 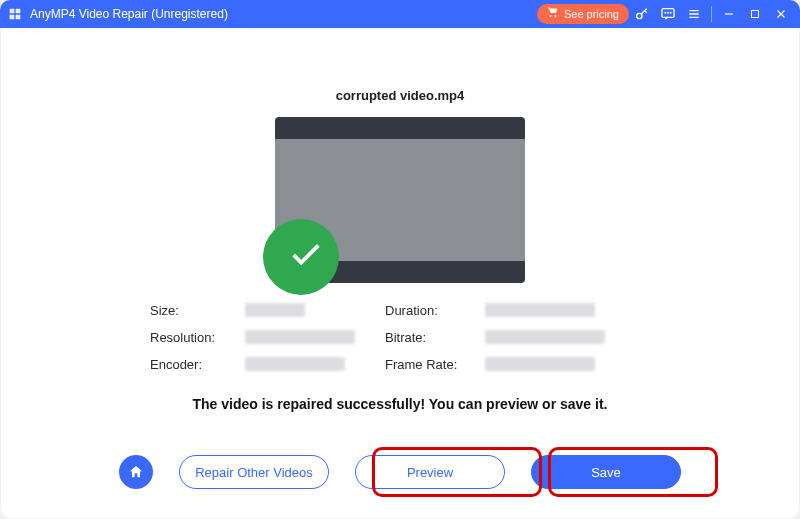 What do you see at coordinates (400, 200) in the screenshot?
I see `video-thumbnail` at bounding box center [400, 200].